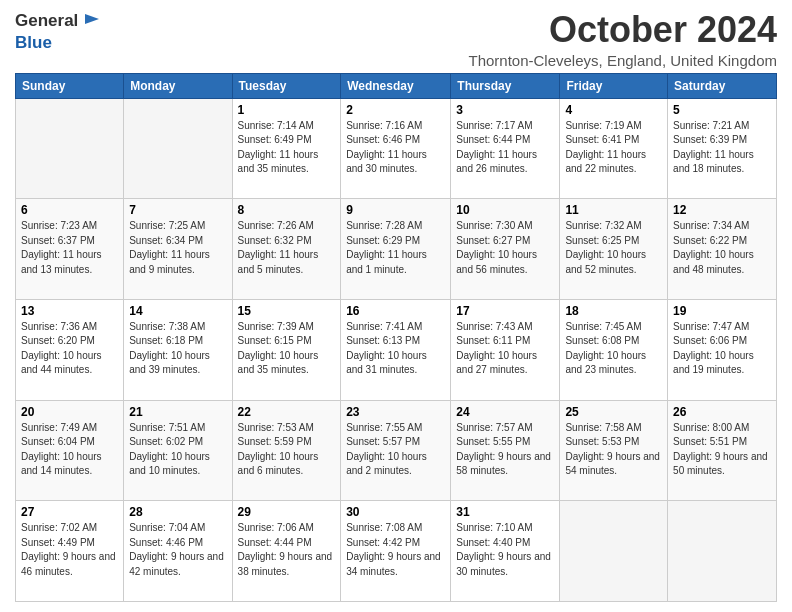 The height and width of the screenshot is (612, 792). I want to click on day-info: Sunrise: 7:23 AM Sunset: 6:37 PM Dayligh…, so click(70, 248).